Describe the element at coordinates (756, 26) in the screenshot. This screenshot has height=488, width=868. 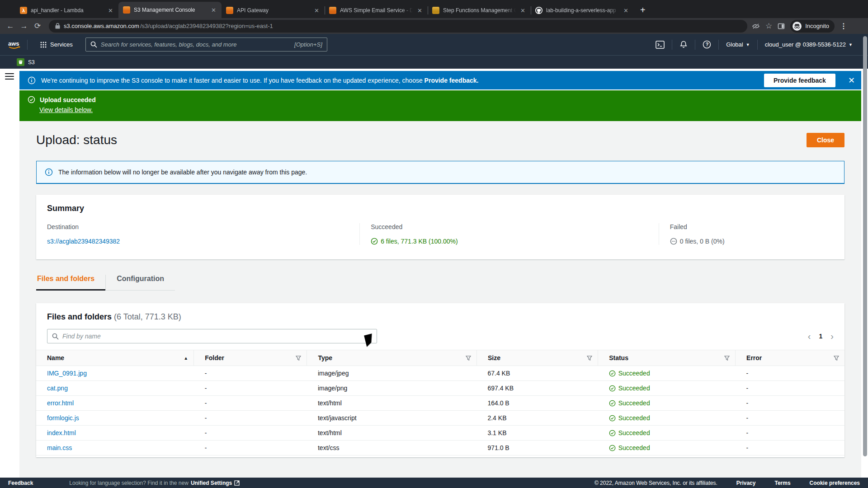
I see `eye-slash-icon` at that location.